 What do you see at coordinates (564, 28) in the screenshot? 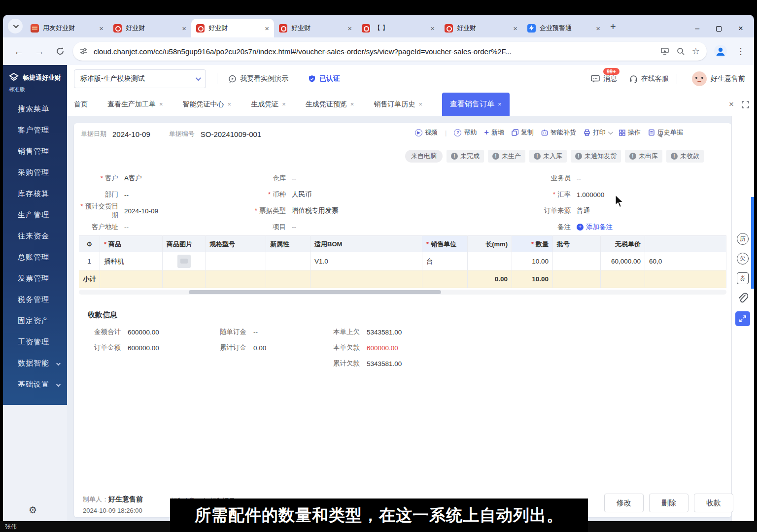
I see `browser-tab: 企业预警通 ×` at bounding box center [564, 28].